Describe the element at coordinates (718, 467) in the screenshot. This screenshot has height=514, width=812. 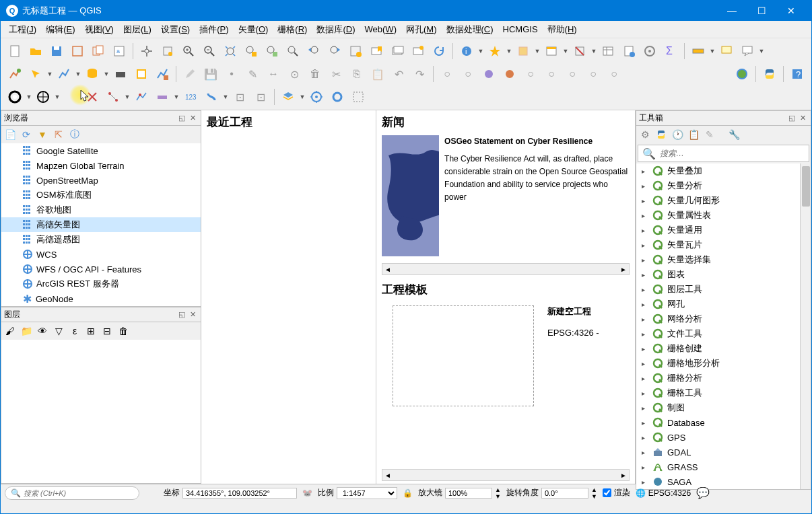
I see `toolbox-item-20: ▸GRASS` at that location.